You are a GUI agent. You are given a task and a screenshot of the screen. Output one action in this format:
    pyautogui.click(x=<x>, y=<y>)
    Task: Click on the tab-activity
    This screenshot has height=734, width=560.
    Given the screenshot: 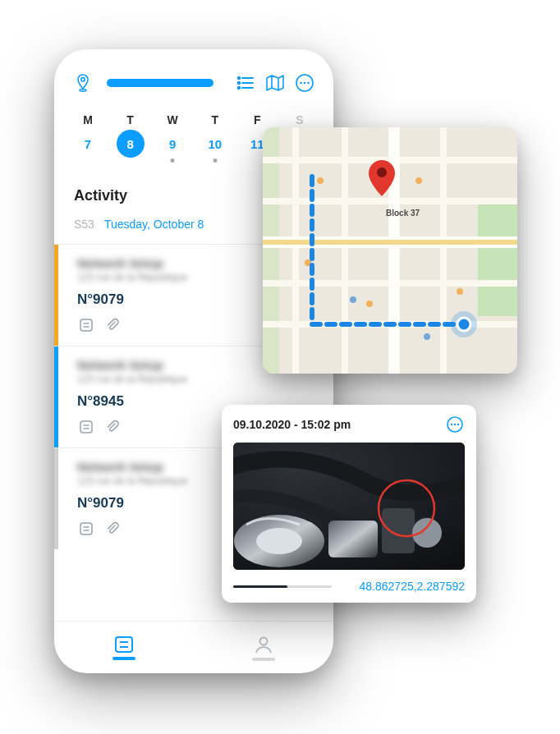 What is the action you would take?
    pyautogui.click(x=124, y=648)
    